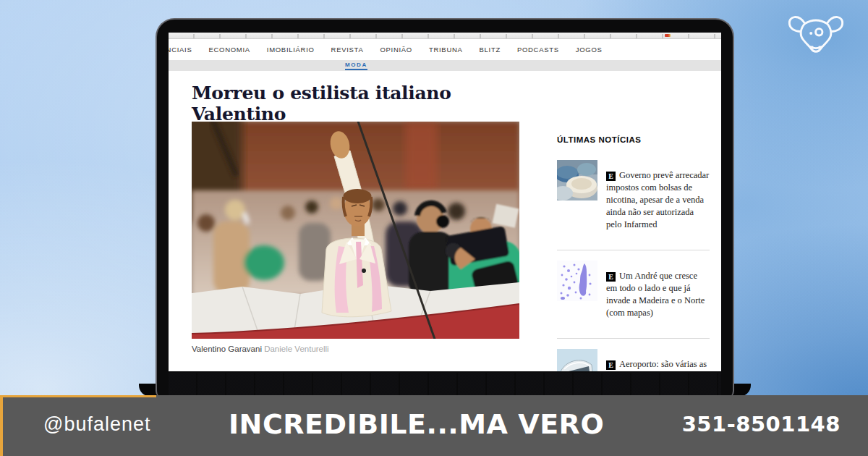 This screenshot has width=868, height=456. What do you see at coordinates (227, 349) in the screenshot?
I see `photo-caption-text: Valentino Garavani` at bounding box center [227, 349].